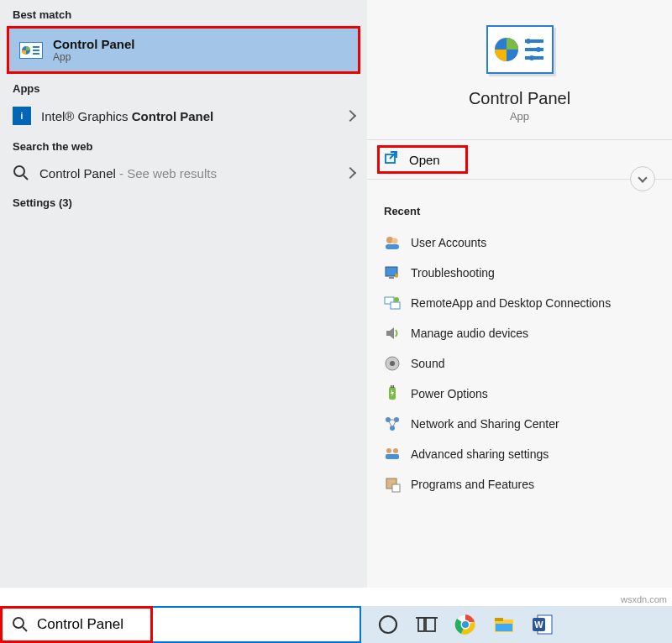 Image resolution: width=672 pixels, height=643 pixels. I want to click on open-action: Open, so click(519, 159).